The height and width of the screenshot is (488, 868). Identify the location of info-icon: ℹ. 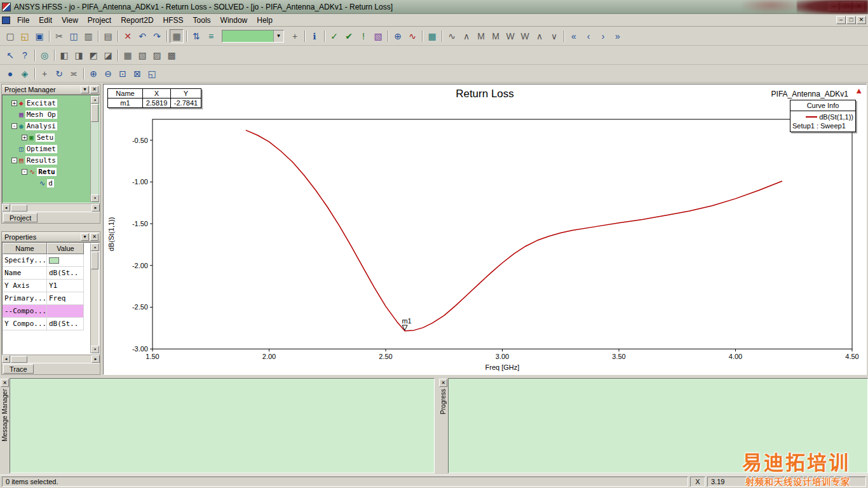
(315, 36).